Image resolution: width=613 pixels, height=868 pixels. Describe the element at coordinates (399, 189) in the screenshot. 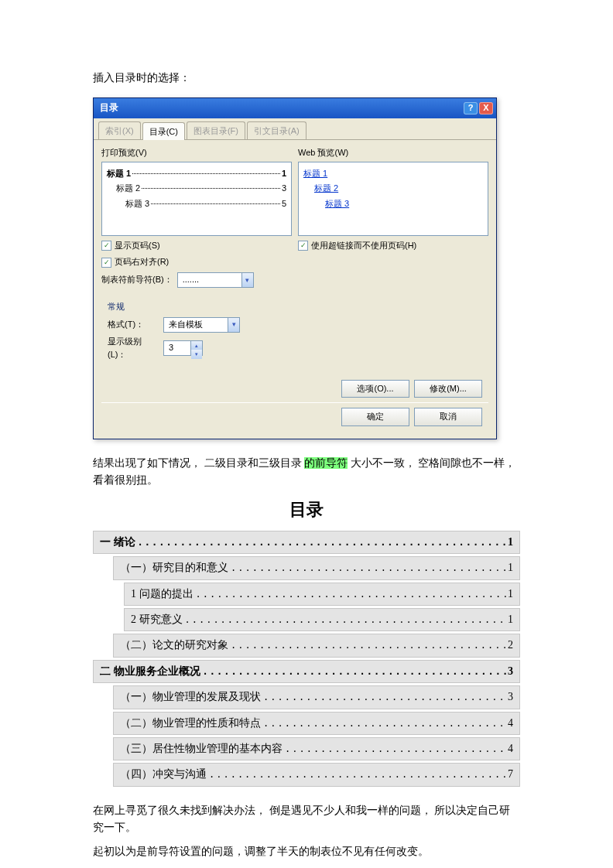

I see `web-link: 标题 2` at that location.